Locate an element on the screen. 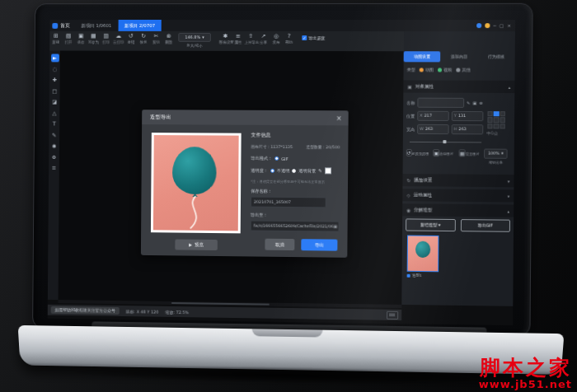 This screenshot has width=577, height=392. export-gif-button: 导出GIF is located at coordinates (485, 226).